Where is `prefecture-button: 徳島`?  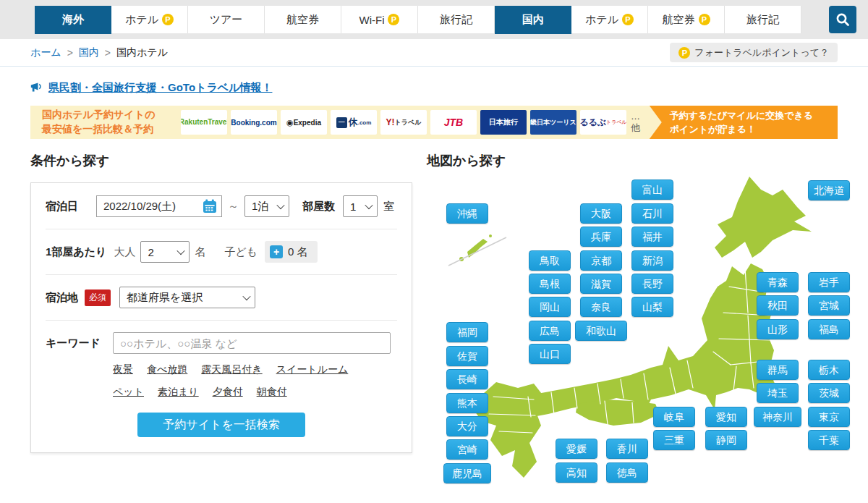 prefecture-button: 徳島 is located at coordinates (627, 473).